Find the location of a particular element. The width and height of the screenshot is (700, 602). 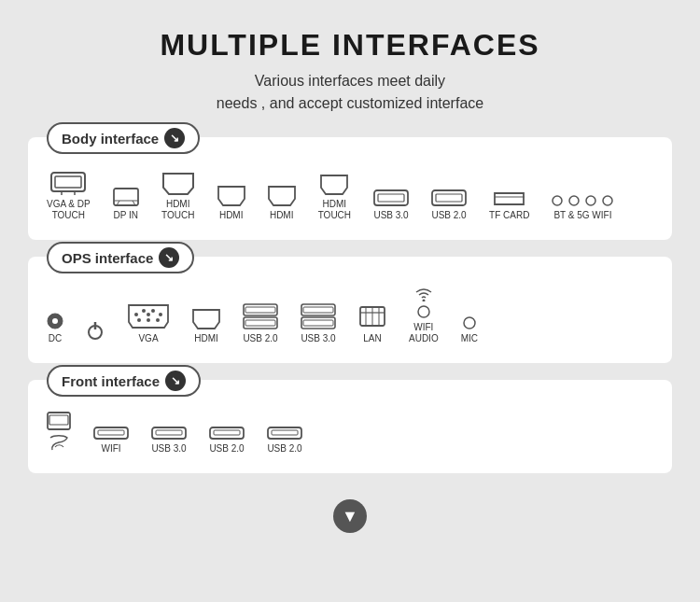

front-usb20-1-label: USB 2.0 is located at coordinates (226, 449).